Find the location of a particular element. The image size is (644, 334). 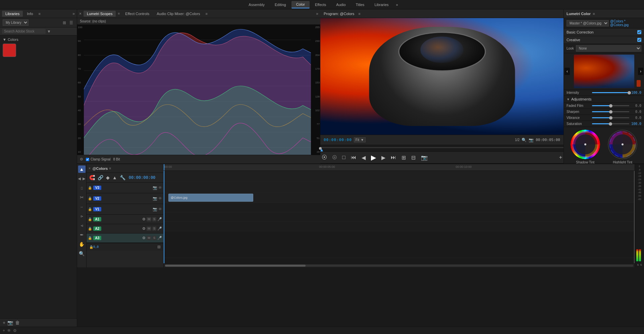

timeline-menu-icon: ≡ is located at coordinates (110, 168).